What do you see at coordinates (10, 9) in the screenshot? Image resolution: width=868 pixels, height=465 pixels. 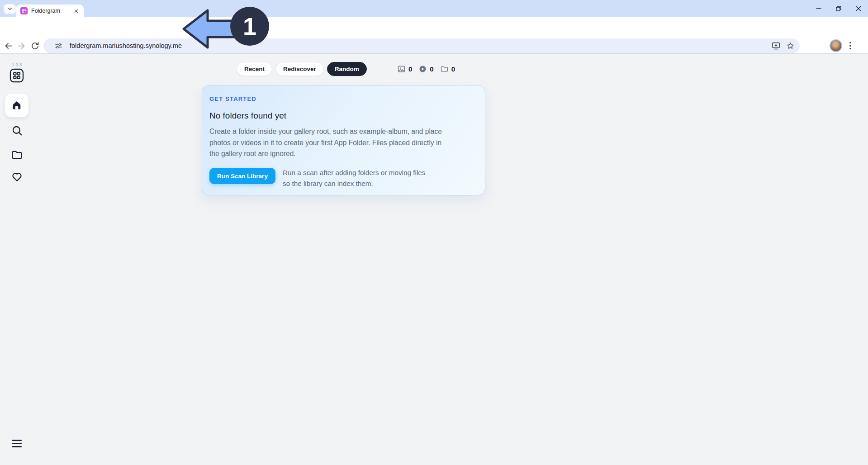 I see `tab-search-button` at bounding box center [10, 9].